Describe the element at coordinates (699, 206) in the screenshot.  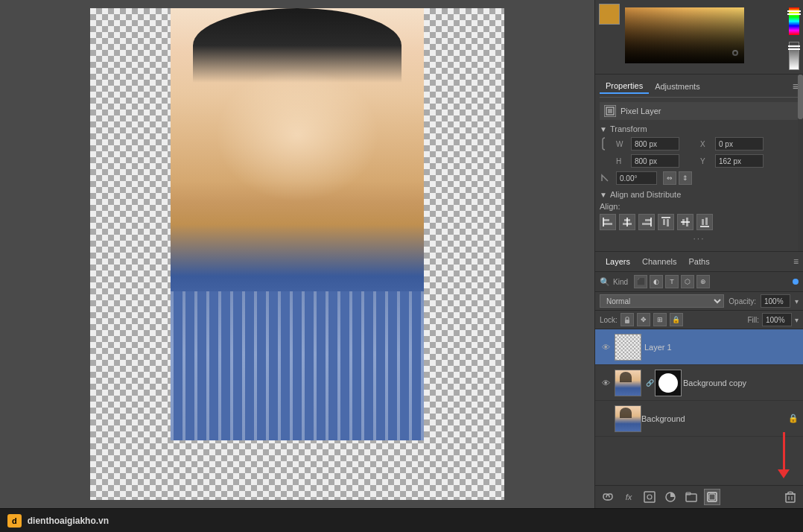
I see `align-sublabel: Align:` at that location.